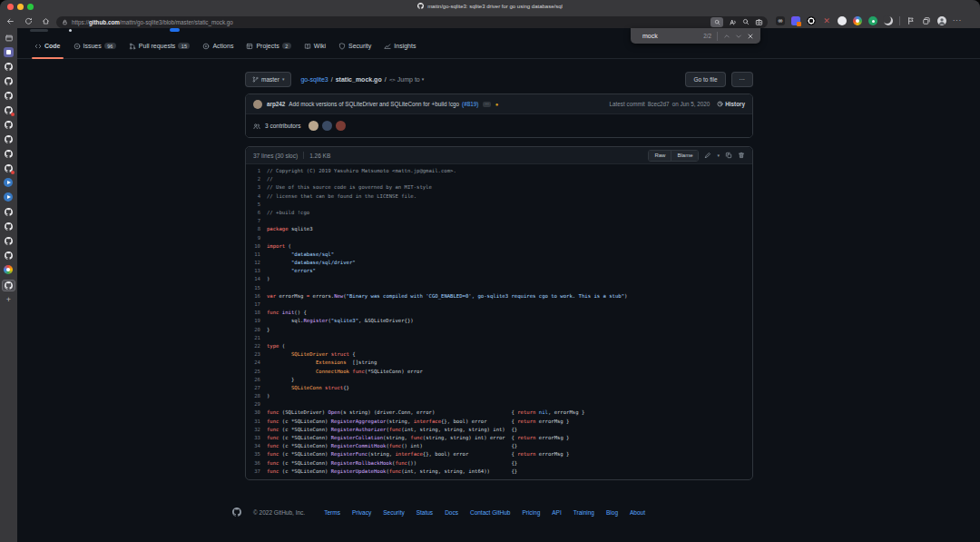 The height and width of the screenshot is (542, 980). What do you see at coordinates (497, 104) in the screenshot?
I see `commit-status-pending-icon: ●` at bounding box center [497, 104].